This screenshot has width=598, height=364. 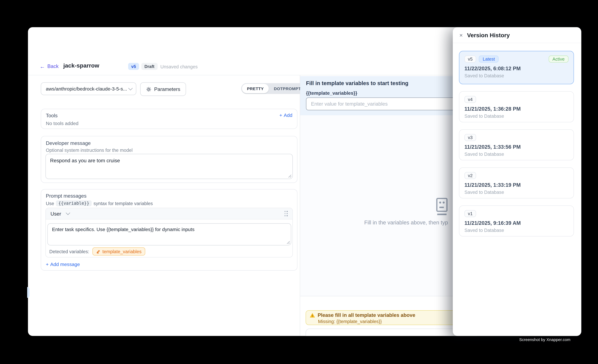 What do you see at coordinates (62, 124) in the screenshot?
I see `tools-empty-text: No tools added` at bounding box center [62, 124].